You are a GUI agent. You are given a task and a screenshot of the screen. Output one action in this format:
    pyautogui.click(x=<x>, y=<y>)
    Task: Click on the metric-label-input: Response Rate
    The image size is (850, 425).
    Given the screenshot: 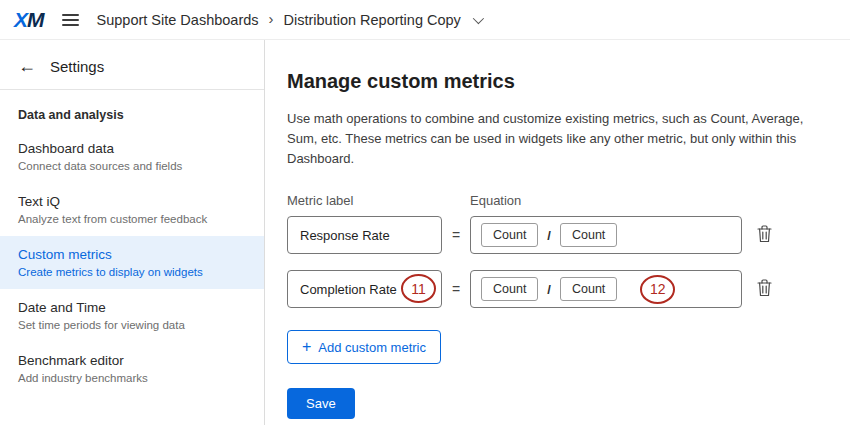 What is the action you would take?
    pyautogui.click(x=364, y=235)
    